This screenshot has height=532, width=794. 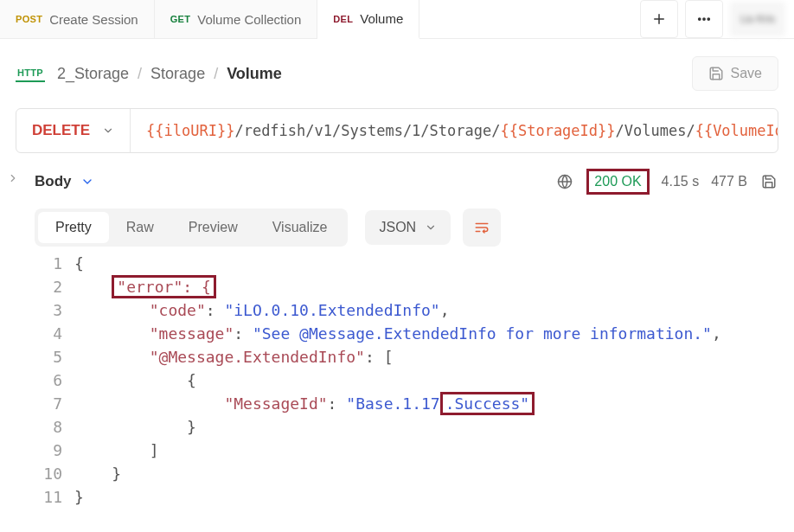 I want to click on tab-create-session: POST Create Session, so click(x=78, y=19).